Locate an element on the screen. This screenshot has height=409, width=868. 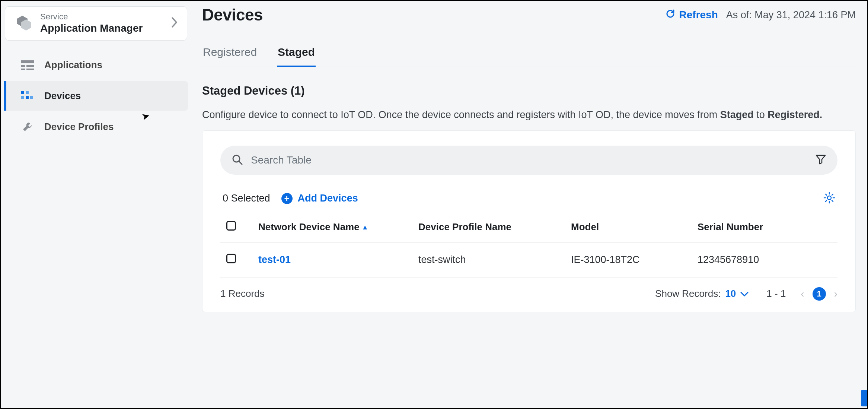
search-bar is located at coordinates (529, 160).